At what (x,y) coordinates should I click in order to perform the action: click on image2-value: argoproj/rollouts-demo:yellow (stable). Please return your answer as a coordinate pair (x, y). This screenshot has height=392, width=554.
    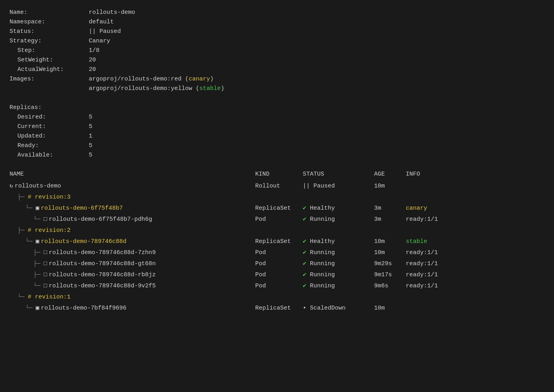
    Looking at the image, I should click on (157, 89).